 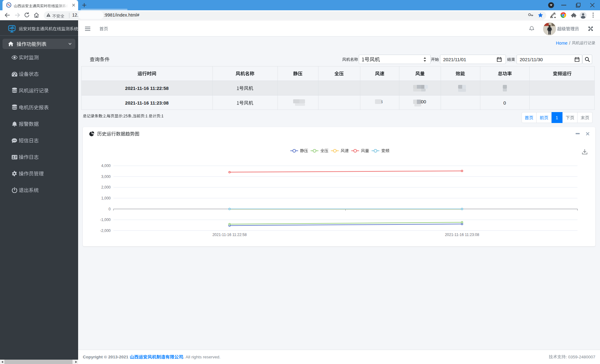 I want to click on svg-text: -1,000, so click(x=105, y=220).